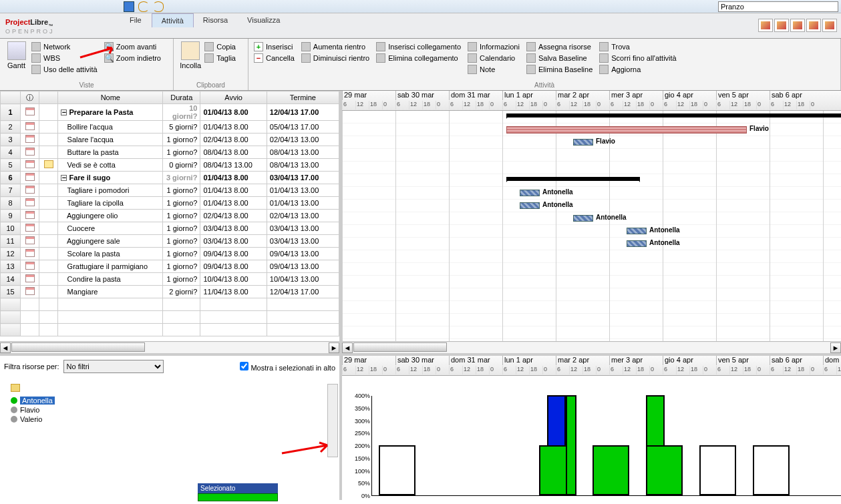  What do you see at coordinates (303, 203) in the screenshot?
I see `task-end-cell: 01/04/13 13.00` at bounding box center [303, 203].